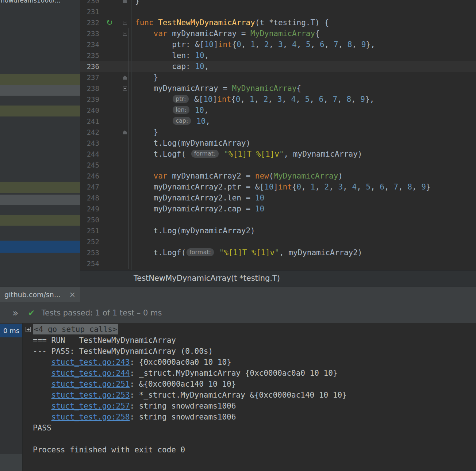 Image resolution: width=476 pixels, height=471 pixels. What do you see at coordinates (91, 55) in the screenshot?
I see `line-number: 235` at bounding box center [91, 55].